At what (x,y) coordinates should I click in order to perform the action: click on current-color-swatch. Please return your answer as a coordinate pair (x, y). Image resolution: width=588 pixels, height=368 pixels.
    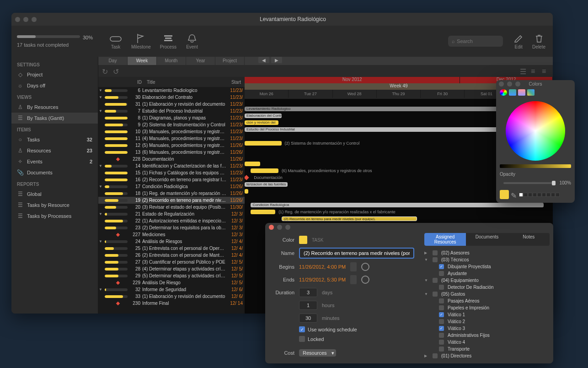
    Looking at the image, I should click on (504, 195).